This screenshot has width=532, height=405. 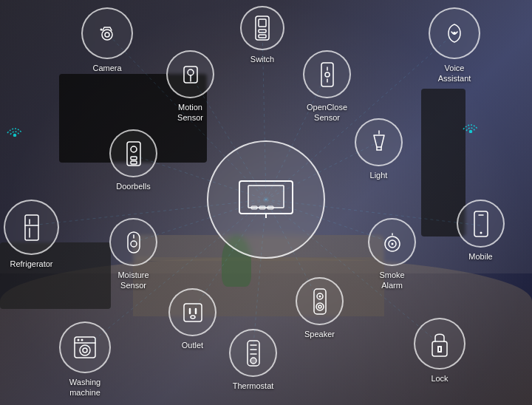 I want to click on fridge-icon, so click(x=31, y=228).